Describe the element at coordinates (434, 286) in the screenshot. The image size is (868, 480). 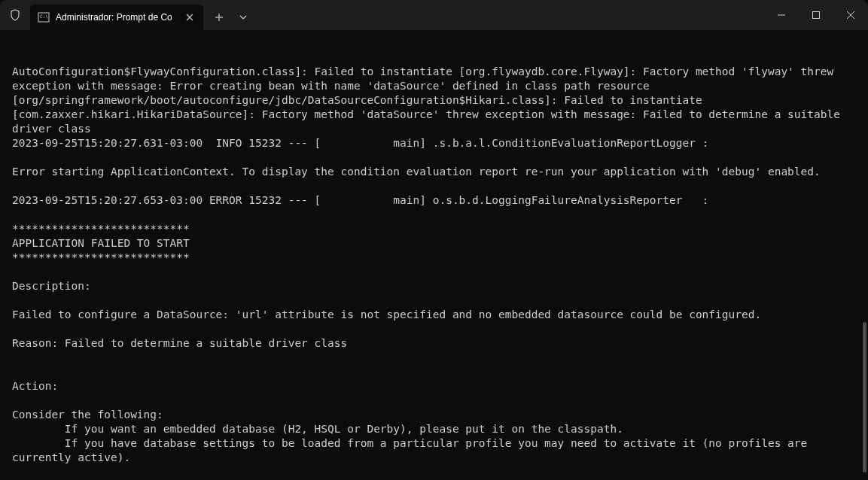
I see `terminal-line: Description:` at that location.